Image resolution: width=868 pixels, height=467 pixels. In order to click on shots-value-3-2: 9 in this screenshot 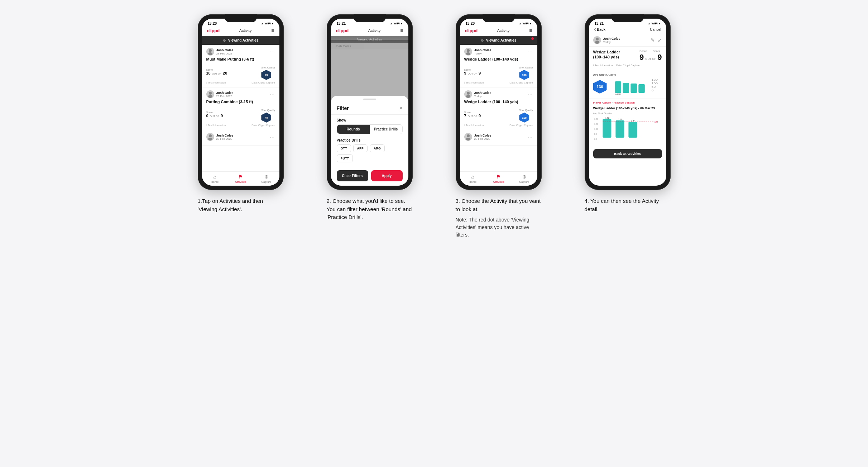, I will do `click(480, 116)`.